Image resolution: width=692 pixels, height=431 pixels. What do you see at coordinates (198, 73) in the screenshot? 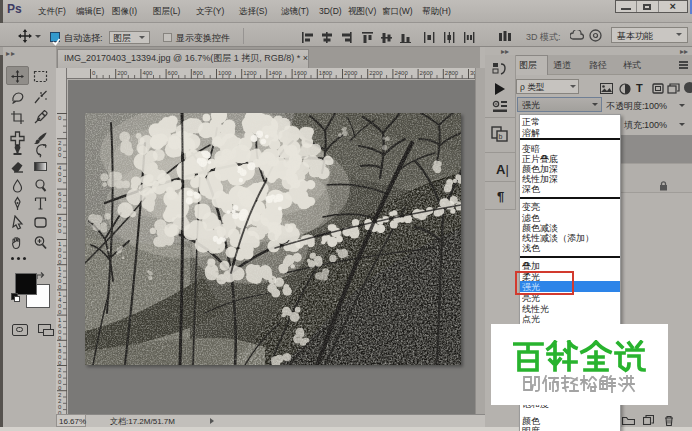
I see `svg-text: 800` at bounding box center [198, 73].